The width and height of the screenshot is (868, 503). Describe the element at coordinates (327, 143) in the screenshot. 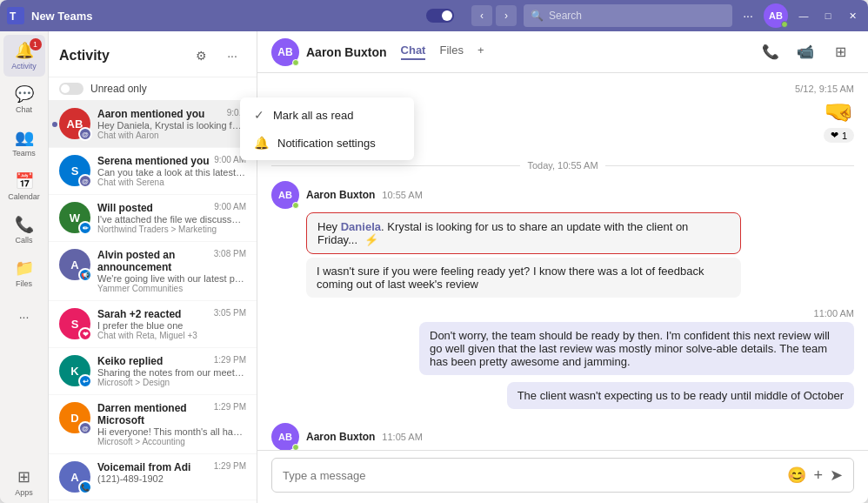

I see `notification-settings-label: Notification settings` at that location.